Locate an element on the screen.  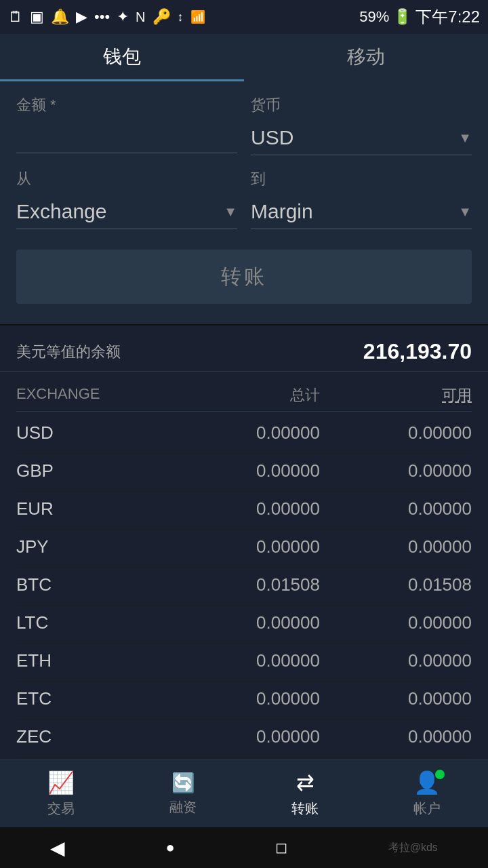
watermark: 考拉@kds is located at coordinates (413, 848).